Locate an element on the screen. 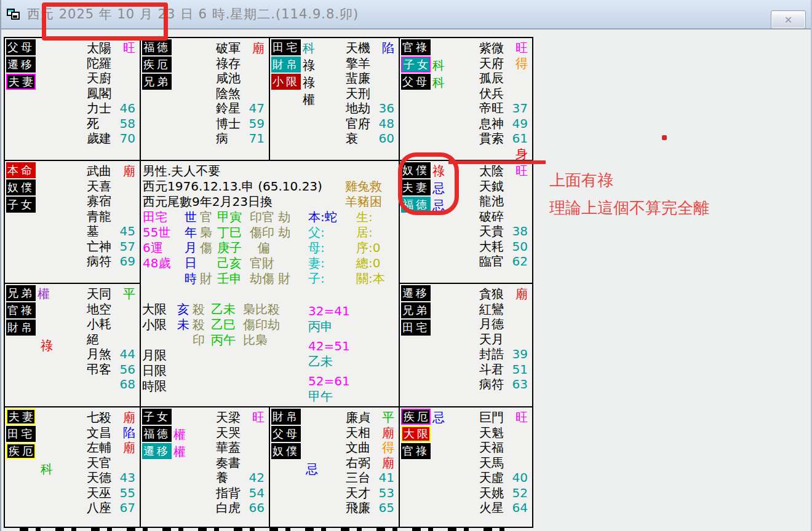 This screenshot has width=812, height=531. star-value: 44 is located at coordinates (128, 354).